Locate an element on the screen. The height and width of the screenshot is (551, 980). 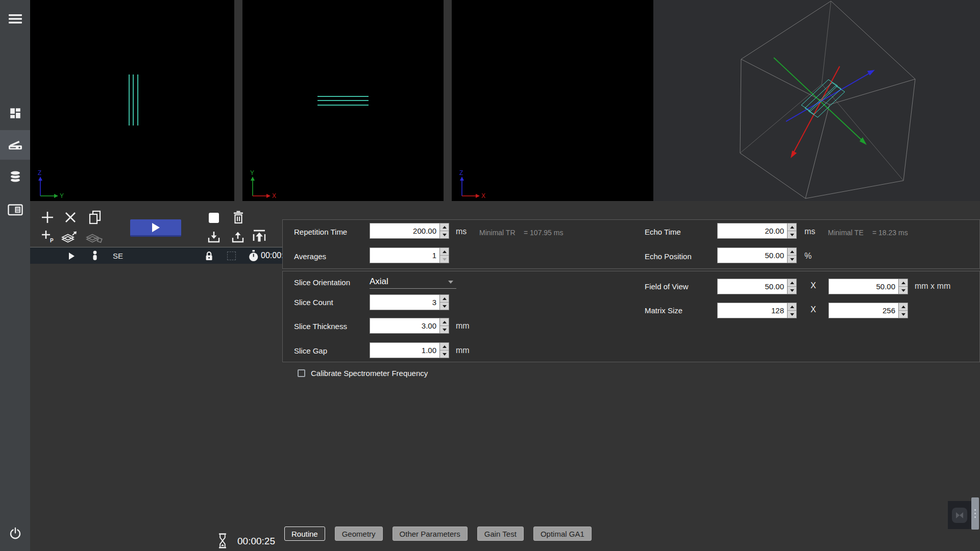
matrix-size-y-field: 256 is located at coordinates (868, 310).